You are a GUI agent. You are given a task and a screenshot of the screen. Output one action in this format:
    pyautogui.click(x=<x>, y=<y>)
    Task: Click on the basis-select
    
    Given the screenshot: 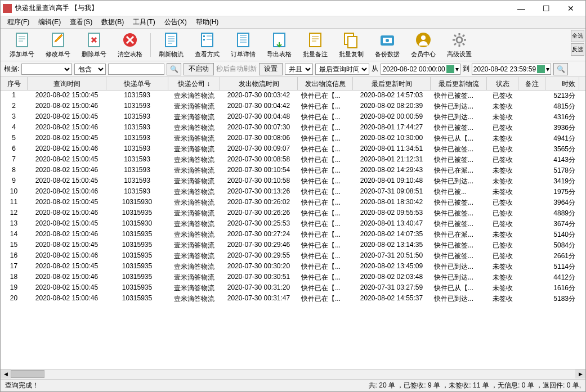 What is the action you would take?
    pyautogui.click(x=47, y=69)
    